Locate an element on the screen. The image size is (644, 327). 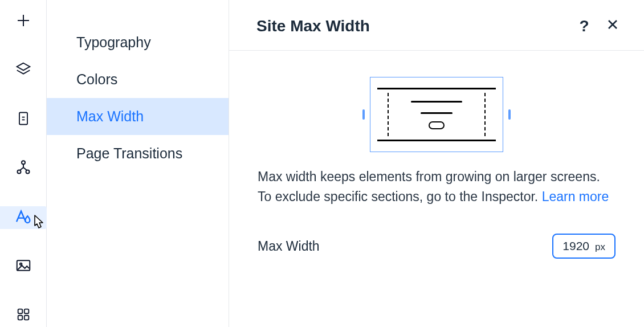
apps-icon is located at coordinates (23, 316).